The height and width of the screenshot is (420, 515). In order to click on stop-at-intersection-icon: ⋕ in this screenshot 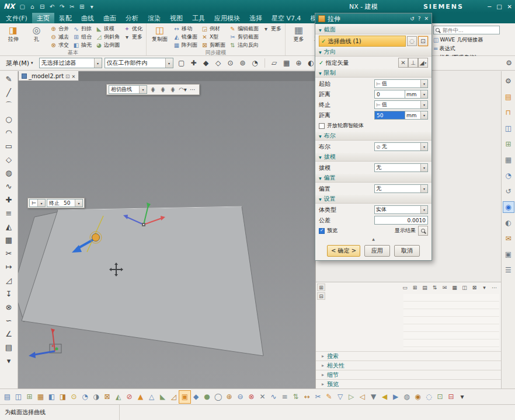, I will do `click(153, 90)`.